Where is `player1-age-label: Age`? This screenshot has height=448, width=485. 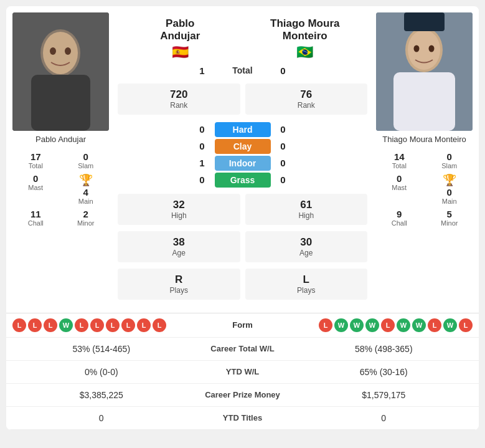
player1-age-label: Age is located at coordinates (179, 253).